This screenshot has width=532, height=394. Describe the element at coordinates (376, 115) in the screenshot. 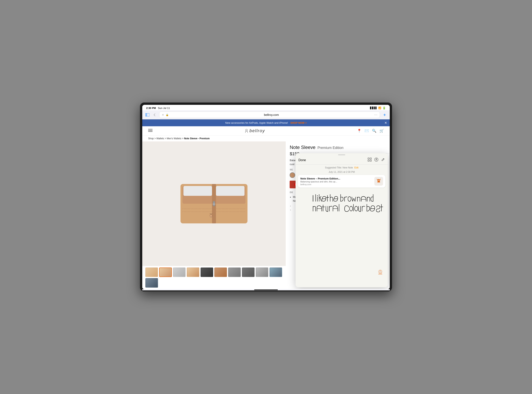

I see `more-options-icon: ⋯` at that location.